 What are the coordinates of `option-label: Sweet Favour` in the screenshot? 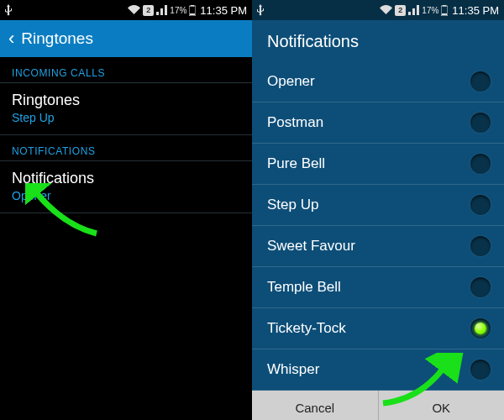 It's located at (311, 246).